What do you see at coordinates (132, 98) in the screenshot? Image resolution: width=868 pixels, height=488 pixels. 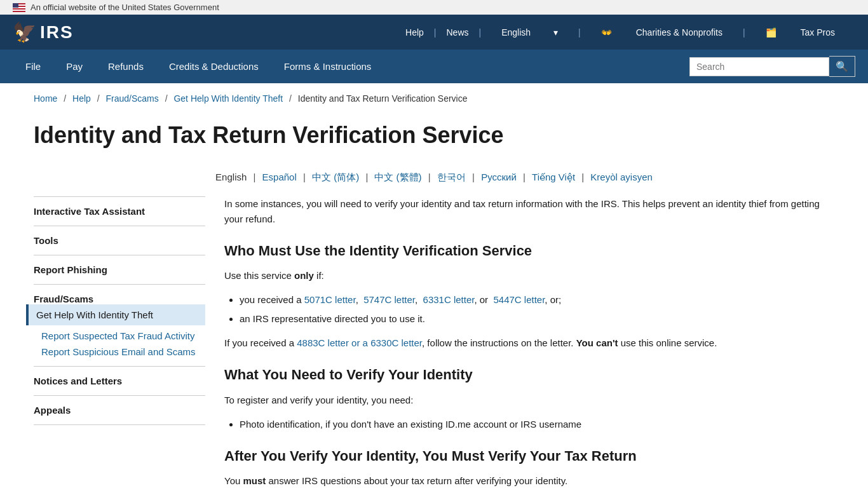 I see `breadcrumb-fraud-scams: Fraud/Scams` at bounding box center [132, 98].